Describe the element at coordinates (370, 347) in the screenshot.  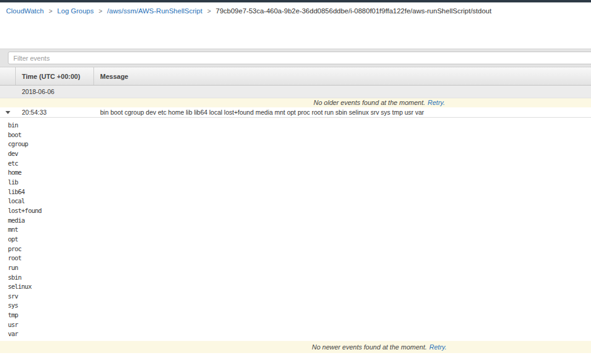
I see `no-newer-events-text: No newer events found at the moment.` at that location.